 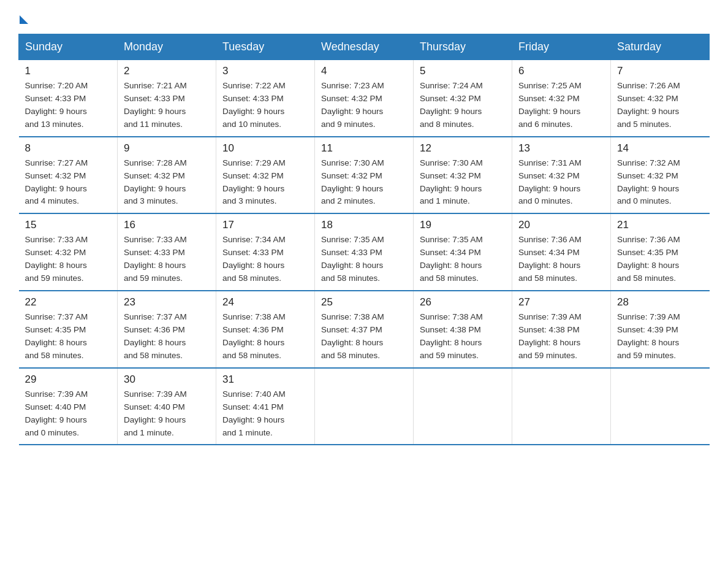 What do you see at coordinates (156, 105) in the screenshot?
I see `day-info: Sunrise: 7:21 AMSunset: 4:33 PMDaylight:…` at bounding box center [156, 105].